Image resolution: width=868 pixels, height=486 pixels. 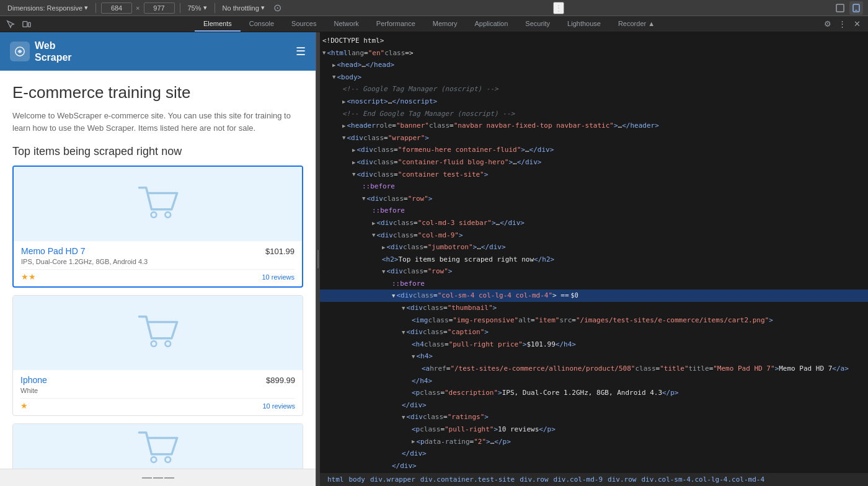 What do you see at coordinates (534, 480) in the screenshot?
I see `breadcrumb-div-row: div.row` at bounding box center [534, 480].